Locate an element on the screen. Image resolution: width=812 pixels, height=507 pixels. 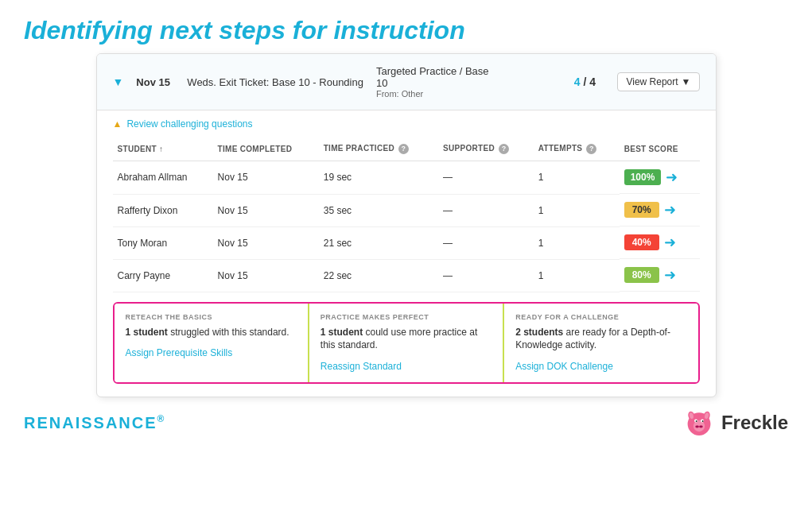
chevron-down-icon: ▼ is located at coordinates (118, 82).